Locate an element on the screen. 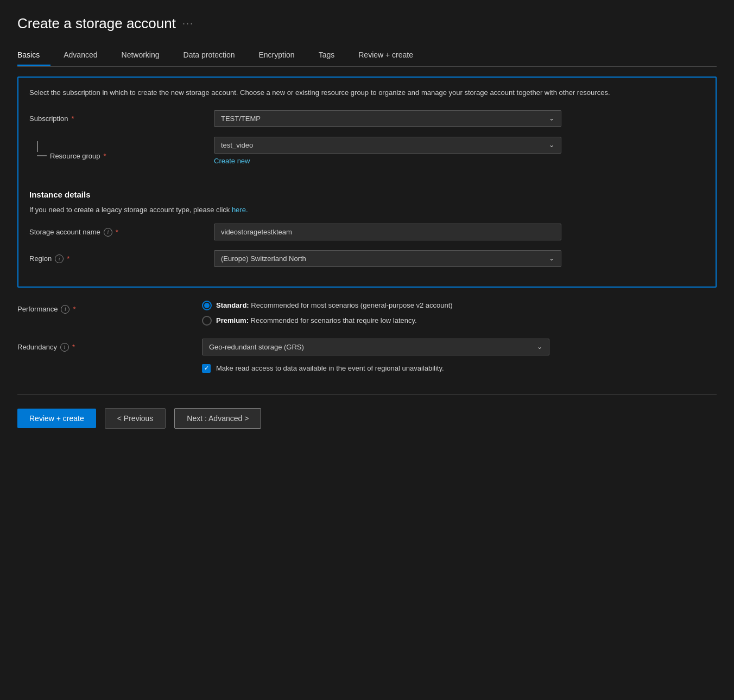 This screenshot has width=734, height=700. tab-basics: Basics is located at coordinates (34, 55).